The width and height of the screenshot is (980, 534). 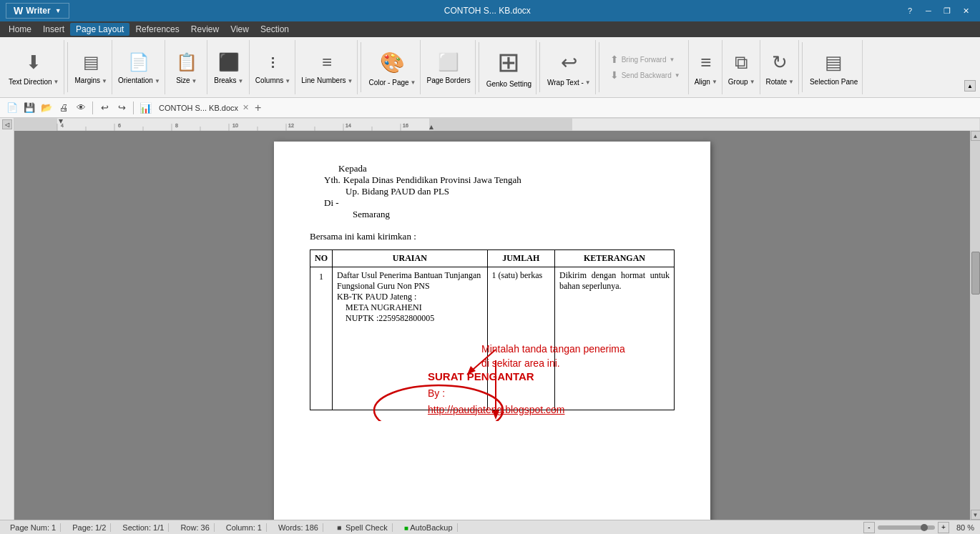 I want to click on toolbar-expand-button: ▲, so click(x=970, y=86).